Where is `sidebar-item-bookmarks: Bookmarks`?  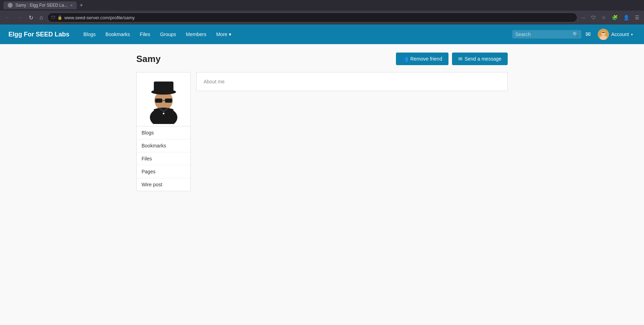
sidebar-item-bookmarks: Bookmarks is located at coordinates (163, 146).